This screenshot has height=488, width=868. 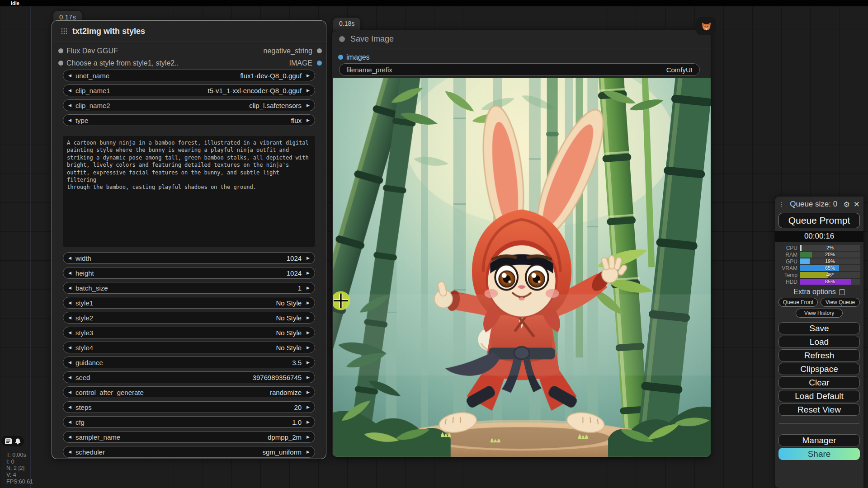 What do you see at coordinates (189, 75) in the screenshot?
I see `widget-unet_name: ◀unet_nameflux1-dev-Q8_0.gguf▶` at bounding box center [189, 75].